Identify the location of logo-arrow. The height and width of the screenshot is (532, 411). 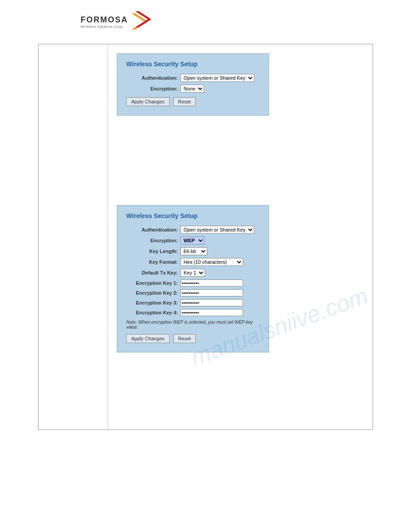
(141, 22).